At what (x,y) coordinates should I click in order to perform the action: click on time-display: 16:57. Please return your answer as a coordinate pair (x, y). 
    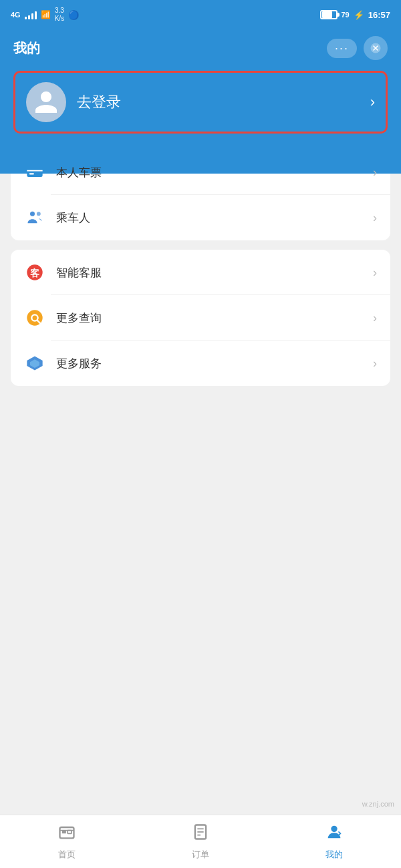
    Looking at the image, I should click on (380, 15).